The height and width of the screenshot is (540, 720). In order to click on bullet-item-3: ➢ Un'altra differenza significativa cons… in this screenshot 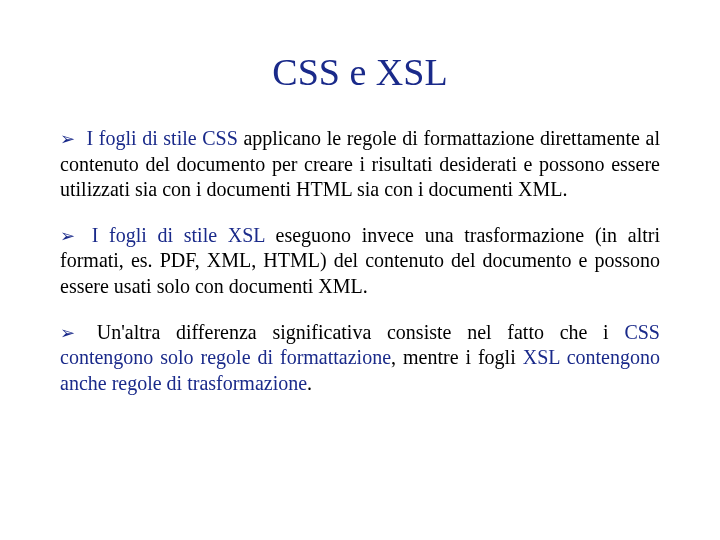, I will do `click(360, 358)`.